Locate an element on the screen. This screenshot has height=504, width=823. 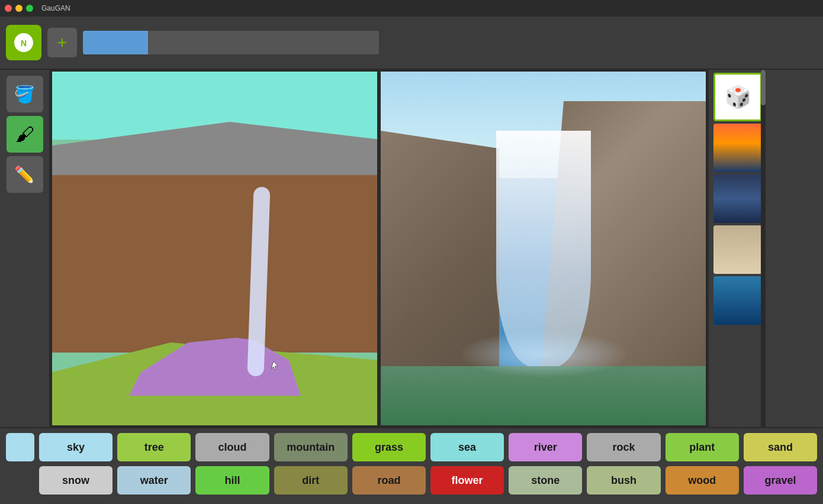
thumbnail-cloud is located at coordinates (738, 250).